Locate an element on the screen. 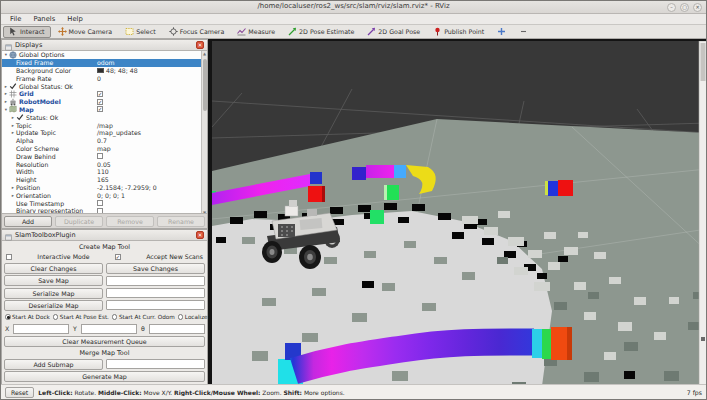 The image size is (707, 400). titlebar: /home/localuser/ros2_ws/src/slam/rviz/sl… is located at coordinates (354, 8).